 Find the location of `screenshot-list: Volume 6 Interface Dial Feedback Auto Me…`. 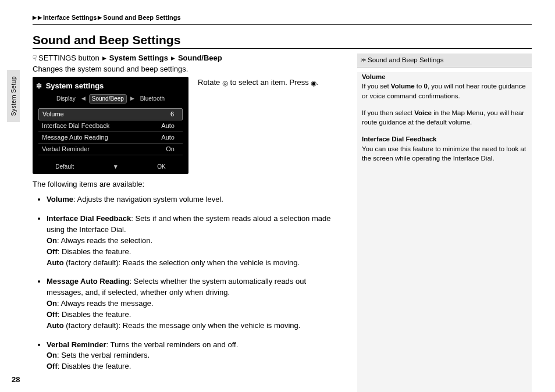

screenshot-list: Volume 6 Interface Dial Feedback Auto Me… is located at coordinates (111, 132).